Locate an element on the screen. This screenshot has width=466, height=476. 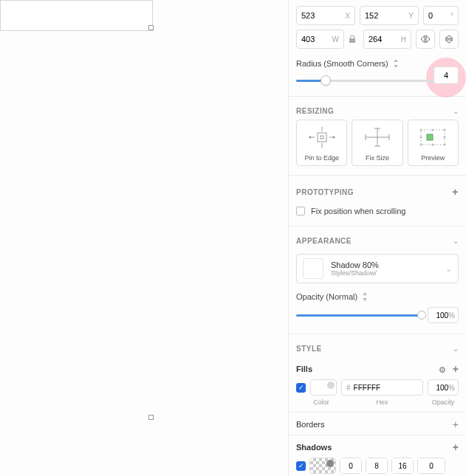
fill-opacity-input: % is located at coordinates (443, 387).